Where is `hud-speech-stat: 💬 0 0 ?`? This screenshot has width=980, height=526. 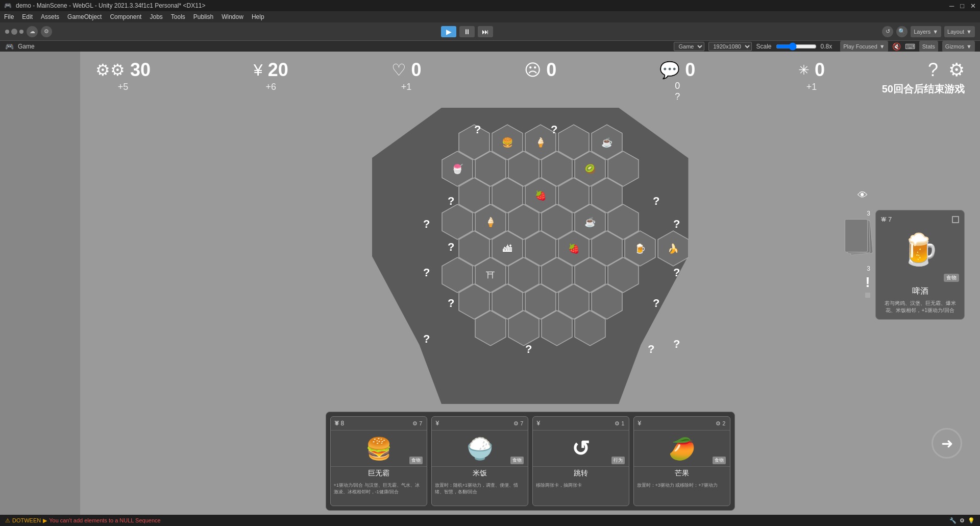 hud-speech-stat: 💬 0 0 ? is located at coordinates (677, 81).